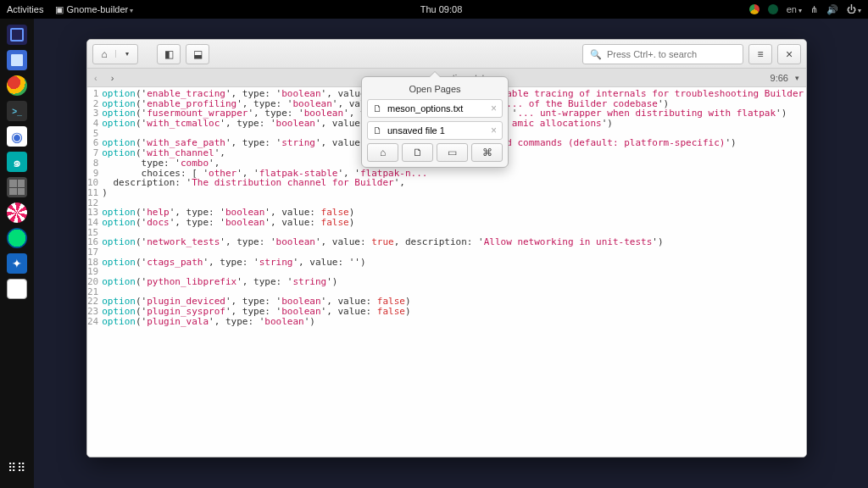 This screenshot has height=488, width=868. What do you see at coordinates (17, 187) in the screenshot?
I see `dock-calc-icon` at bounding box center [17, 187].